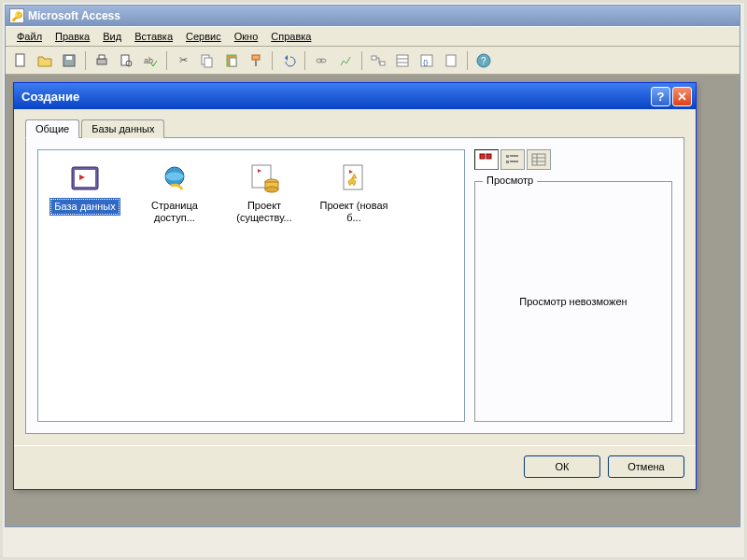 The image size is (747, 560). What do you see at coordinates (486, 160) in the screenshot?
I see `view-large-icons` at bounding box center [486, 160].